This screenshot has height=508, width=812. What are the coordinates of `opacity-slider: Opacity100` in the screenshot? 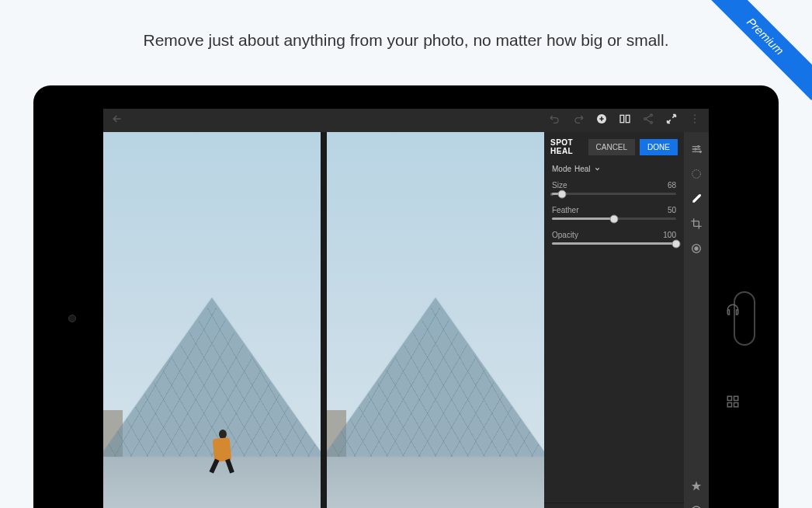 It's located at (614, 238).